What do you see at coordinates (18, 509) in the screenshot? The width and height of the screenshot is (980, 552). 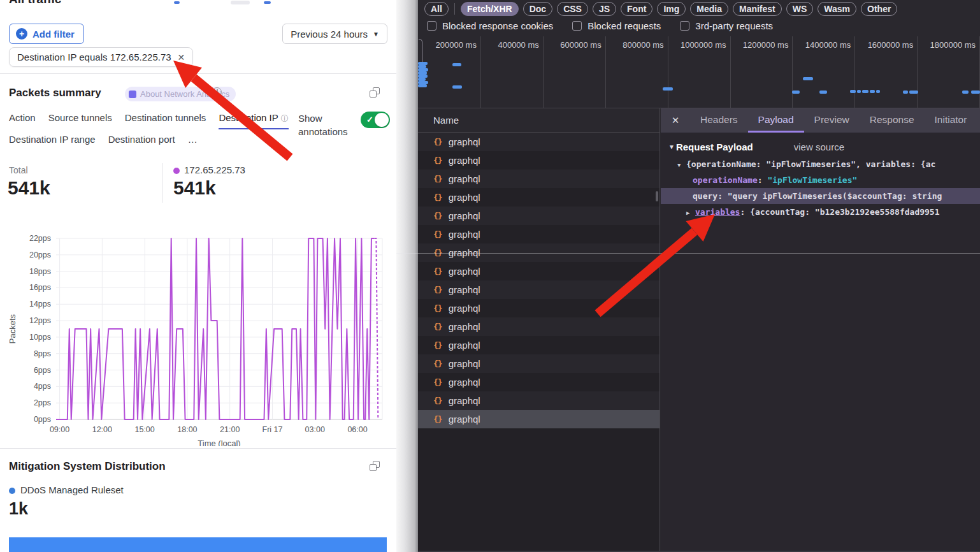 I see `mitigation-value: 1k` at bounding box center [18, 509].